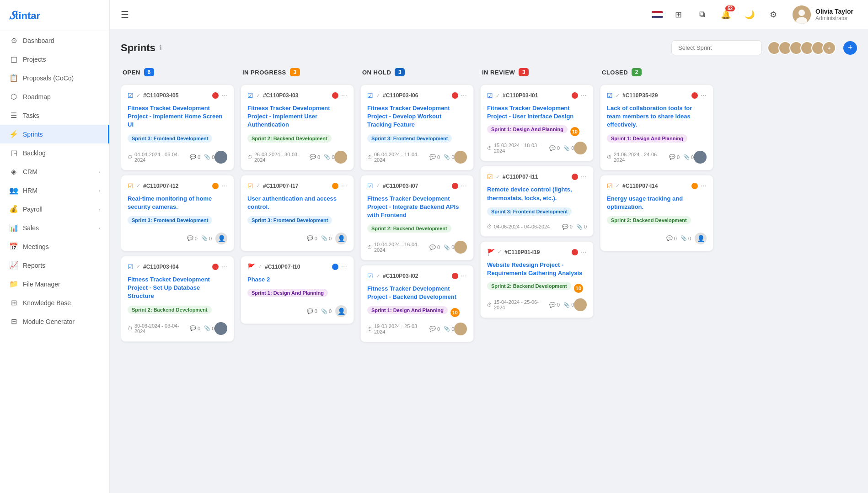 Image resolution: width=868 pixels, height=493 pixels. I want to click on sidebar-label-file-manager: File Manager, so click(42, 284).